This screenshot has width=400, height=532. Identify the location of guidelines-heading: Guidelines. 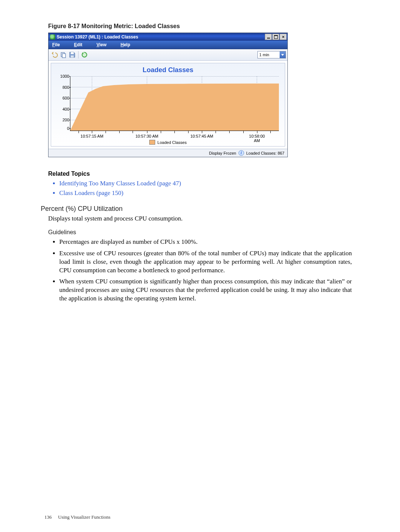
(200, 232).